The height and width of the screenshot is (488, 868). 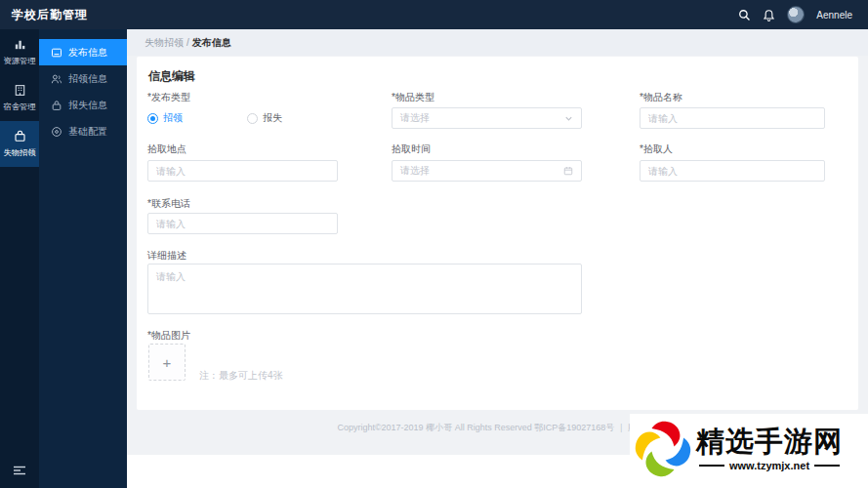 What do you see at coordinates (167, 362) in the screenshot?
I see `upload-box: +` at bounding box center [167, 362].